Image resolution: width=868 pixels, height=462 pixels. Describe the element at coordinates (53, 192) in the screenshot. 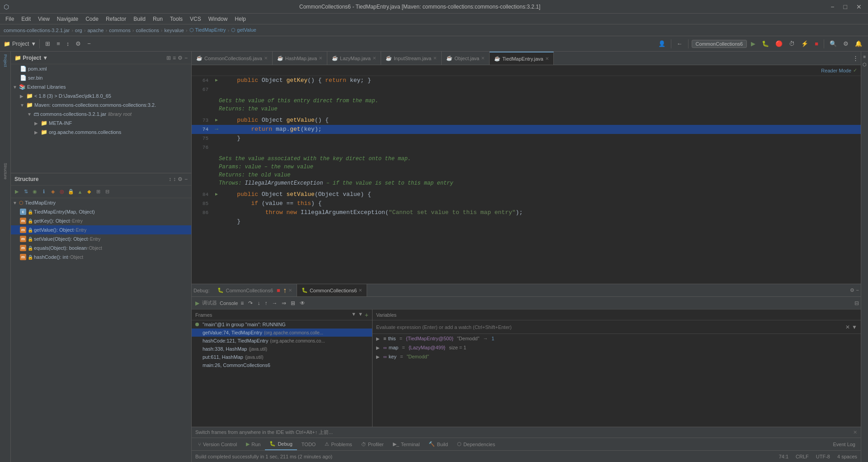

I see `struct-icon-5: ◈` at that location.